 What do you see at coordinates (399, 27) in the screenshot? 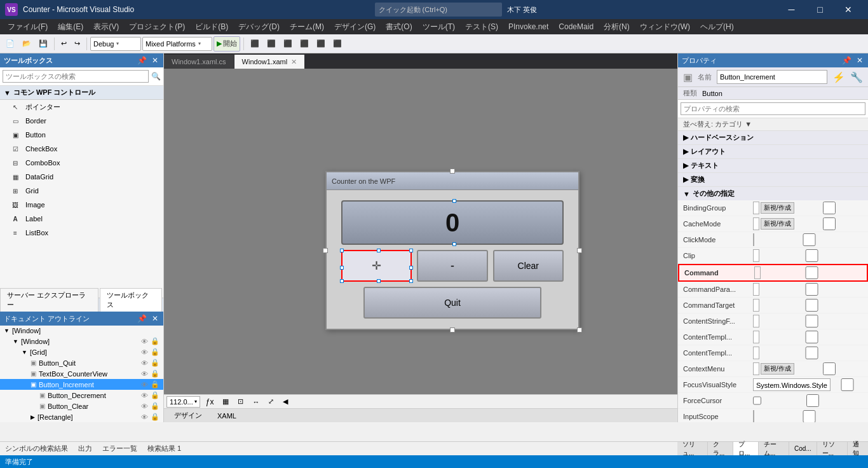
I see `menu-format: 書式(O)` at bounding box center [399, 27].